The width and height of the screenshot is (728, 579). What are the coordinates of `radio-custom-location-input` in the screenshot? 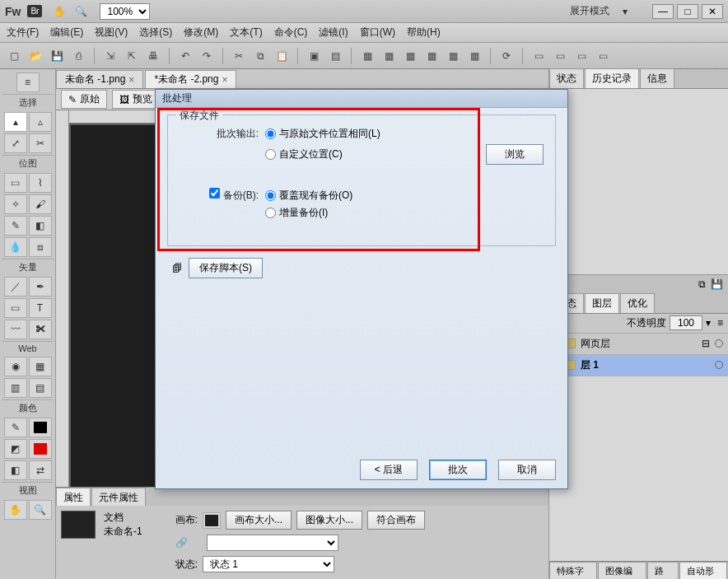 It's located at (270, 155).